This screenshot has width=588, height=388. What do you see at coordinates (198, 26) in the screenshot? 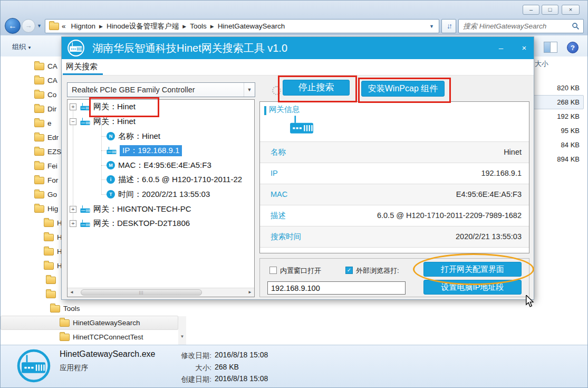
I see `breadcrumb-item-tools: Tools` at bounding box center [198, 26].